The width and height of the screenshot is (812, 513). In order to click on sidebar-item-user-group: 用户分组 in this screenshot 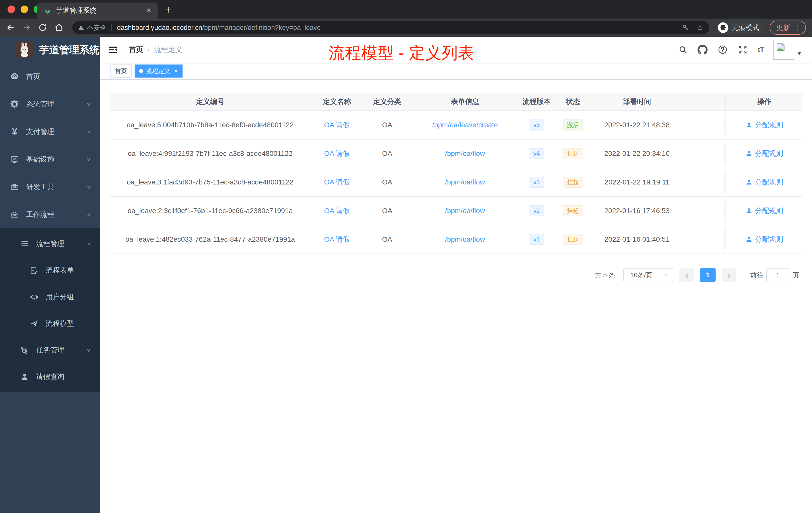, I will do `click(50, 297)`.